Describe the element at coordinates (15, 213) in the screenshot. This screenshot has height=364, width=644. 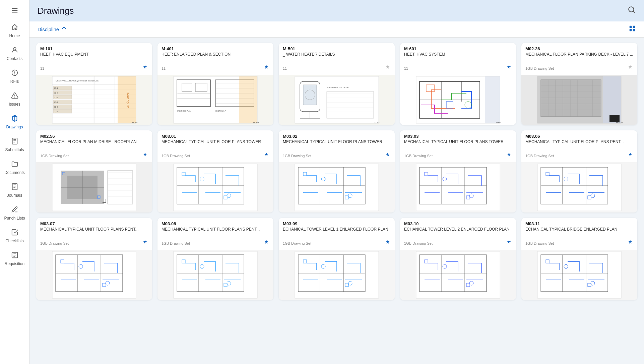
I see `sidebar-item-punch-lists: Punch Lists` at that location.